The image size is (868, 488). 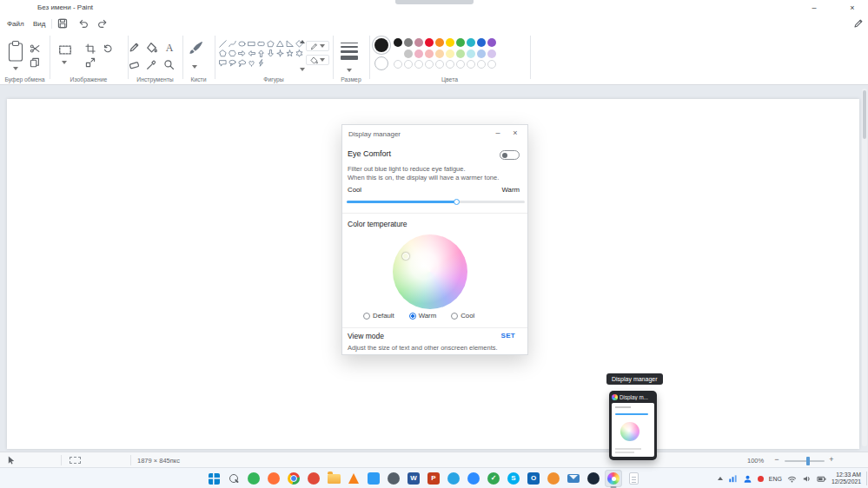 What do you see at coordinates (108, 49) in the screenshot?
I see `rotate-button` at bounding box center [108, 49].